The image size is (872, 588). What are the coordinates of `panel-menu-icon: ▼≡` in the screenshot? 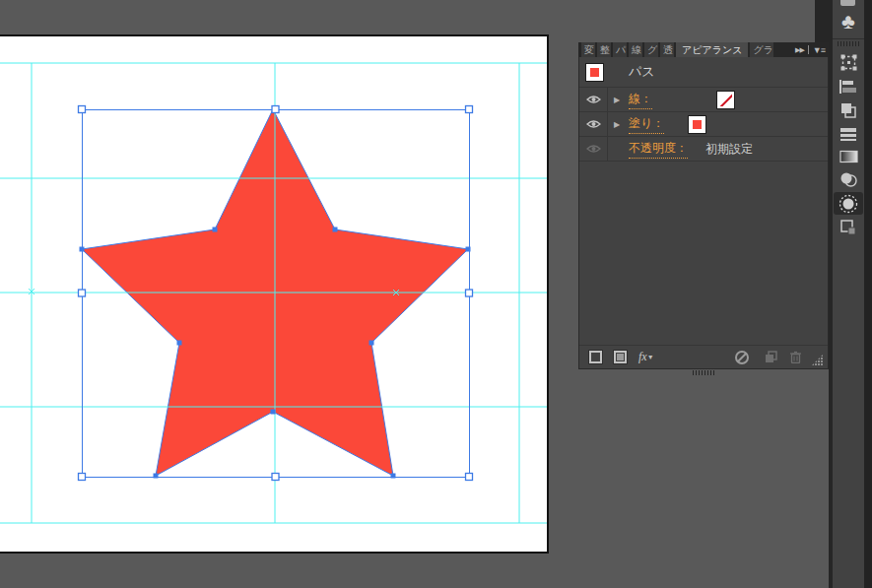 It's located at (819, 50).